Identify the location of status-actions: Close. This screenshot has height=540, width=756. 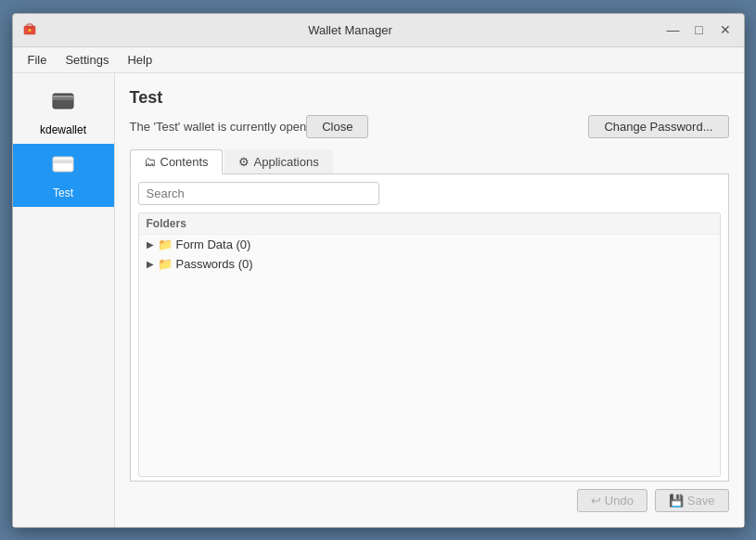
(338, 126).